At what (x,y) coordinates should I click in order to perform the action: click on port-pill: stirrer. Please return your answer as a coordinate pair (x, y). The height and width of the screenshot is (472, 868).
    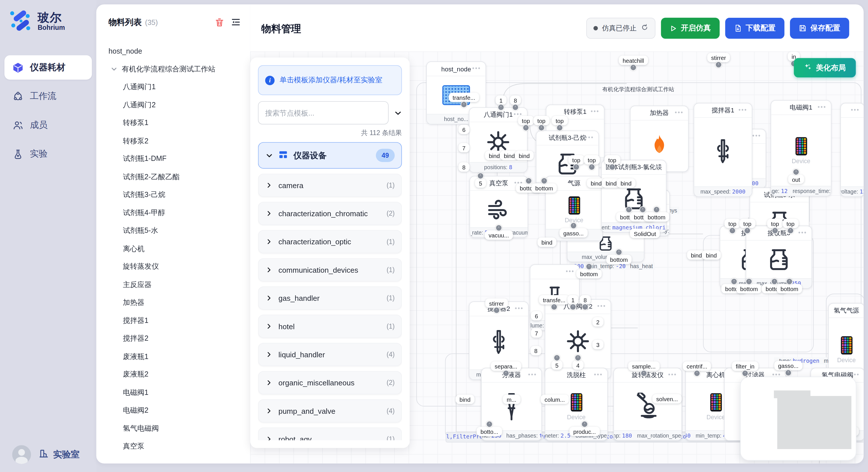
    Looking at the image, I should click on (718, 58).